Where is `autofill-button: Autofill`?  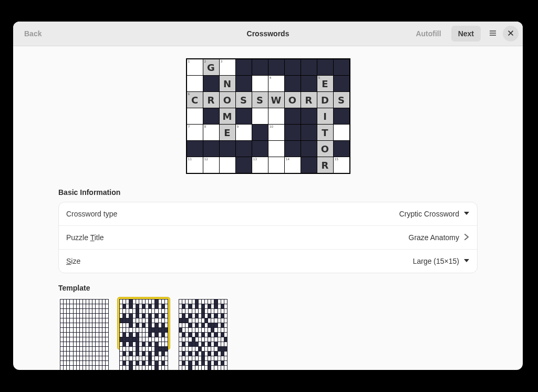
autofill-button: Autofill is located at coordinates (428, 34).